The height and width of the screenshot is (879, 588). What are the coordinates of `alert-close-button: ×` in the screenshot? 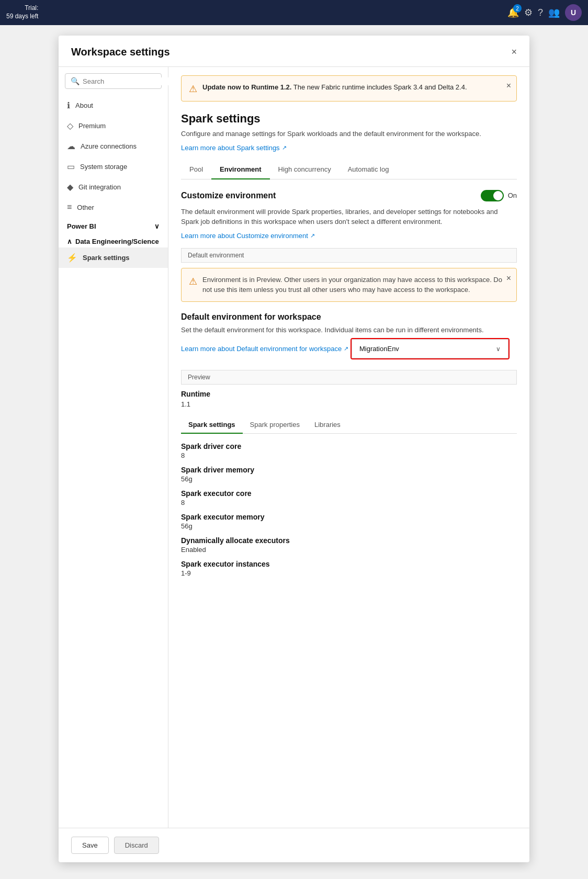 It's located at (508, 278).